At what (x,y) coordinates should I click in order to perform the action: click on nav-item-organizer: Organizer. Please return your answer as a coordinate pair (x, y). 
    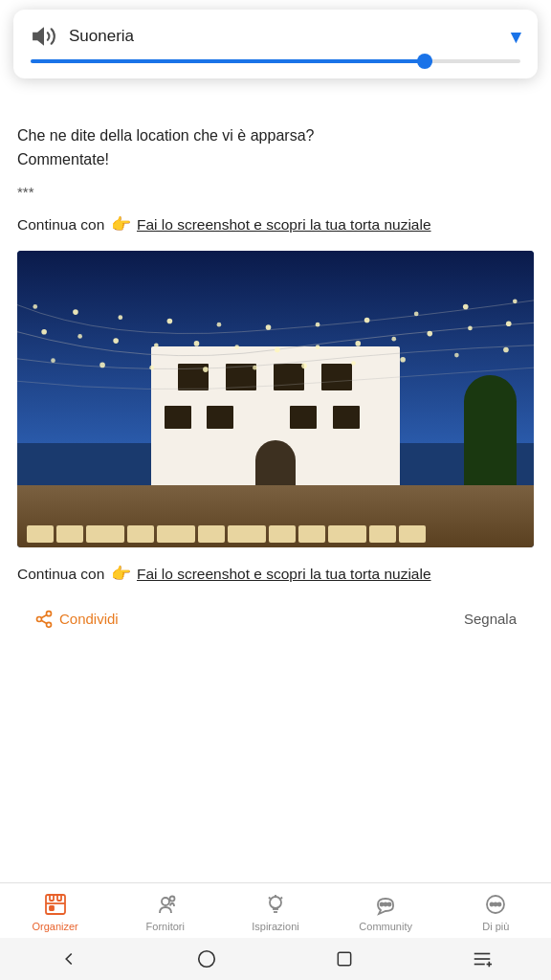
    Looking at the image, I should click on (55, 911).